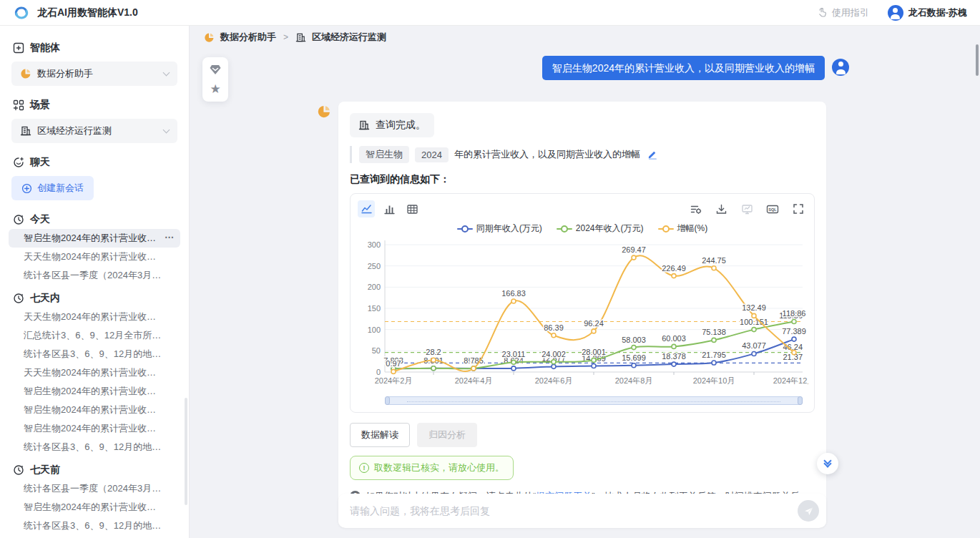  Describe the element at coordinates (248, 37) in the screenshot. I see `breadcrumb-agent: 数据分析助手` at that location.